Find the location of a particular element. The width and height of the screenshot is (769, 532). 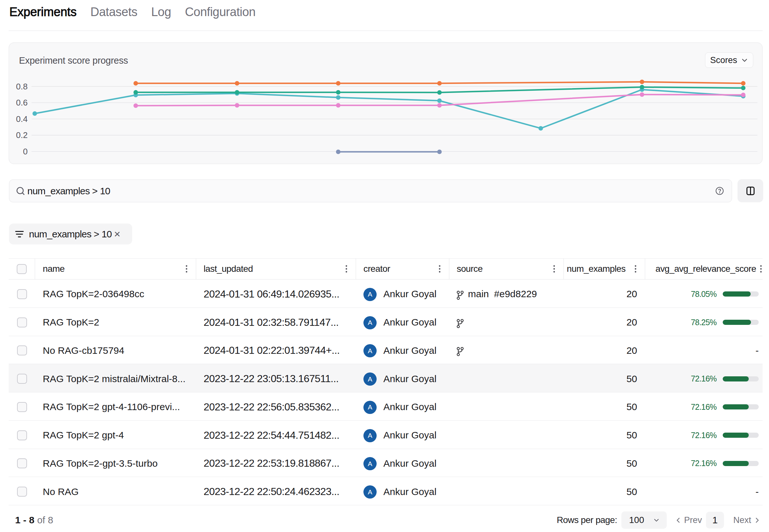

svg-text: 0.4 is located at coordinates (22, 119).